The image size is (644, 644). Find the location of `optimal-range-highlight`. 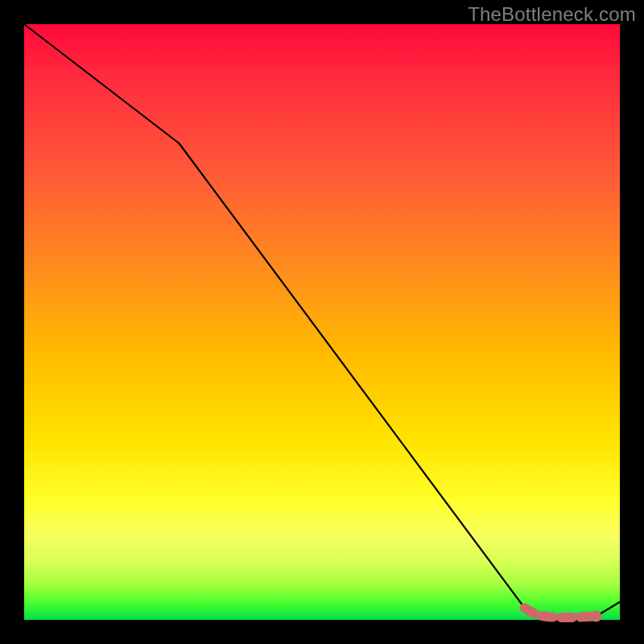

optimal-range-highlight is located at coordinates (560, 613).